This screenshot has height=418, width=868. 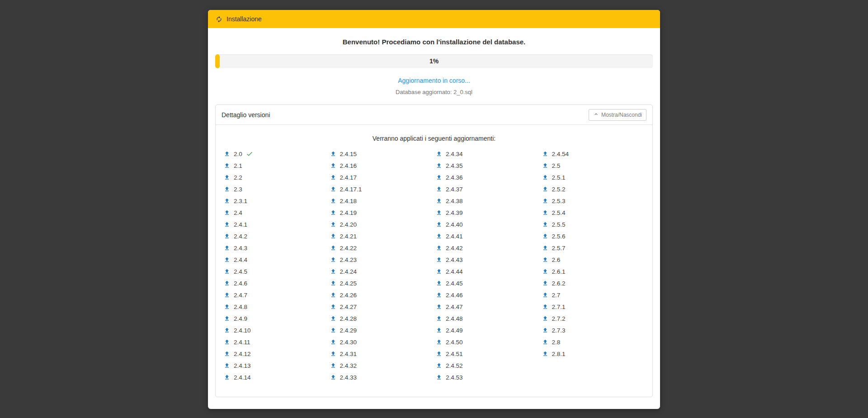 I want to click on version-label: 2.4.47, so click(x=454, y=307).